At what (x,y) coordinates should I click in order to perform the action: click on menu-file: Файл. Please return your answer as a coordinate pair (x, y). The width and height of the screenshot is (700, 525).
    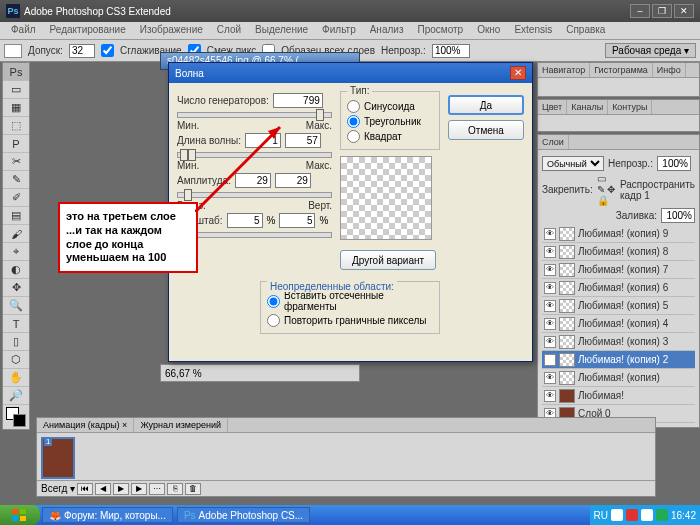
    Looking at the image, I should click on (24, 30).